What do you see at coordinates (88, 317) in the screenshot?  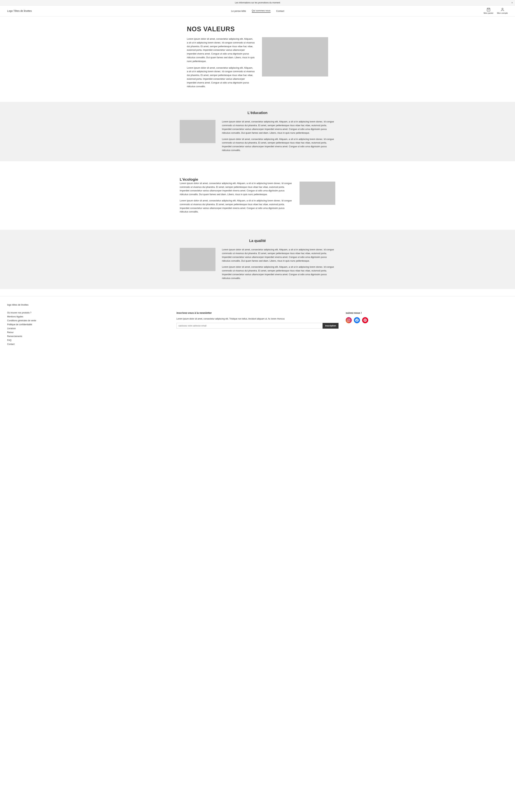 I see `footer-link-1: Mentions légales` at bounding box center [88, 317].